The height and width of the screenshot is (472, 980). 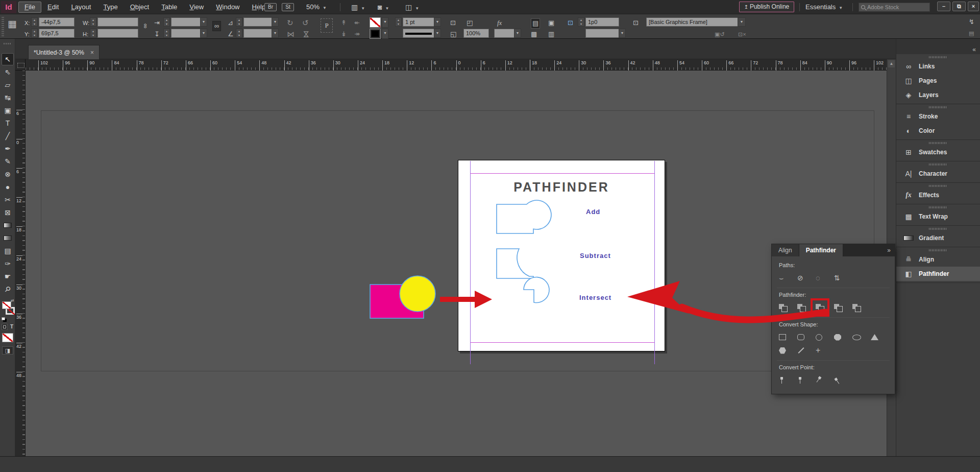 What do you see at coordinates (12, 300) in the screenshot?
I see `swap-fill-stroke-icon: ⇄` at bounding box center [12, 300].